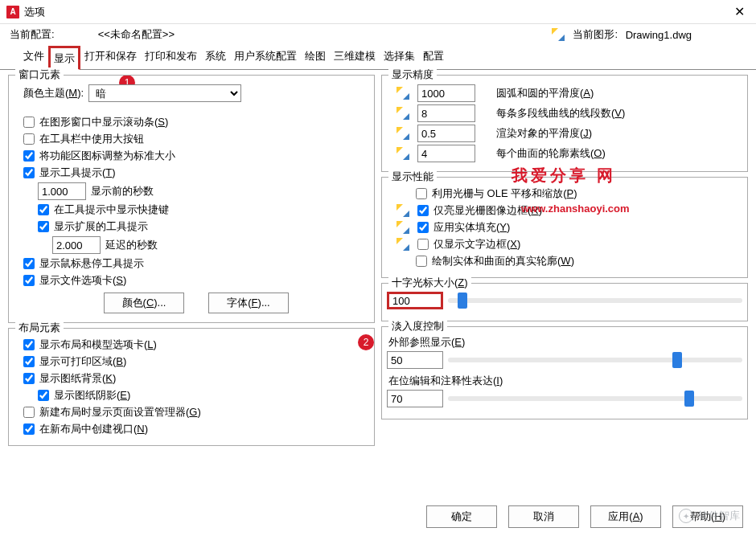 Image resolution: width=756 pixels, height=536 pixels. What do you see at coordinates (595, 399) in the screenshot?
I see `slider-edit` at bounding box center [595, 399].